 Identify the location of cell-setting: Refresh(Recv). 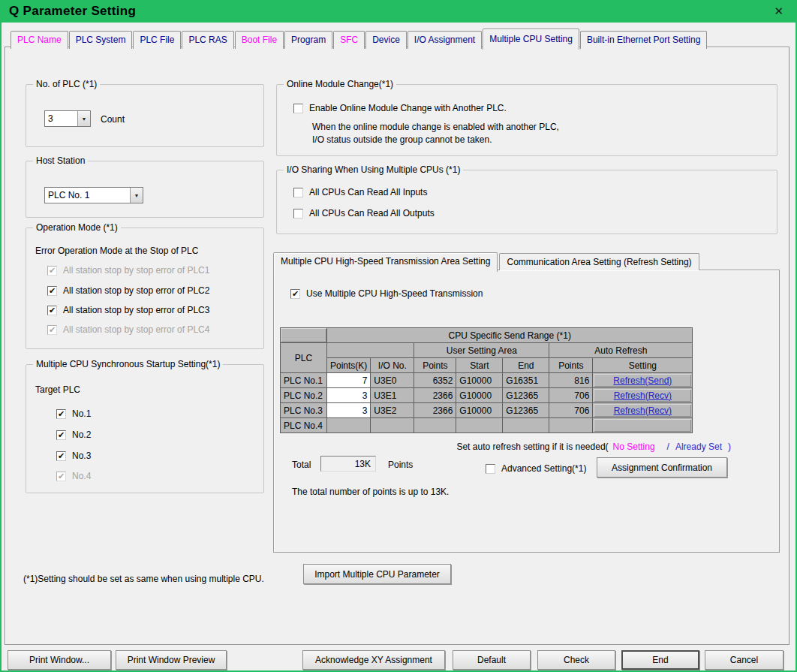
(642, 411).